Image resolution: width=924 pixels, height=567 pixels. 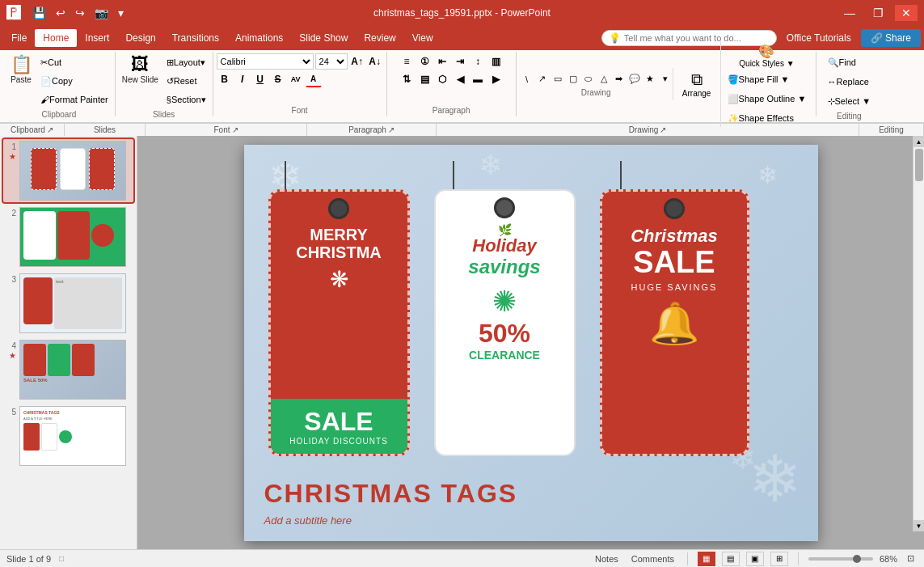 What do you see at coordinates (68, 370) in the screenshot?
I see `slide-thumb-4: 4 ★ SALE 50%` at bounding box center [68, 370].